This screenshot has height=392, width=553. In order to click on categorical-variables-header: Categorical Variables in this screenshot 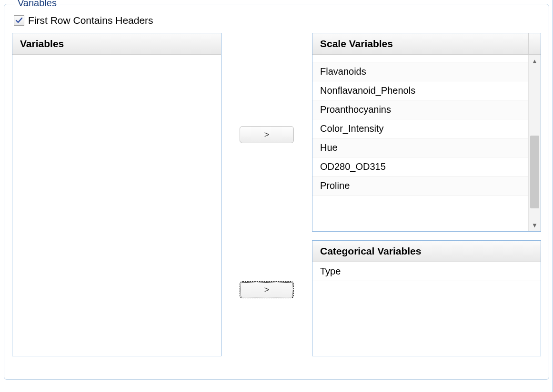, I will do `click(427, 251)`.